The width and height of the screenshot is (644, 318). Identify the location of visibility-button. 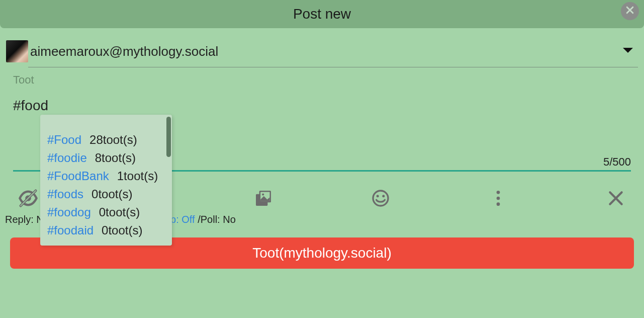
(28, 199).